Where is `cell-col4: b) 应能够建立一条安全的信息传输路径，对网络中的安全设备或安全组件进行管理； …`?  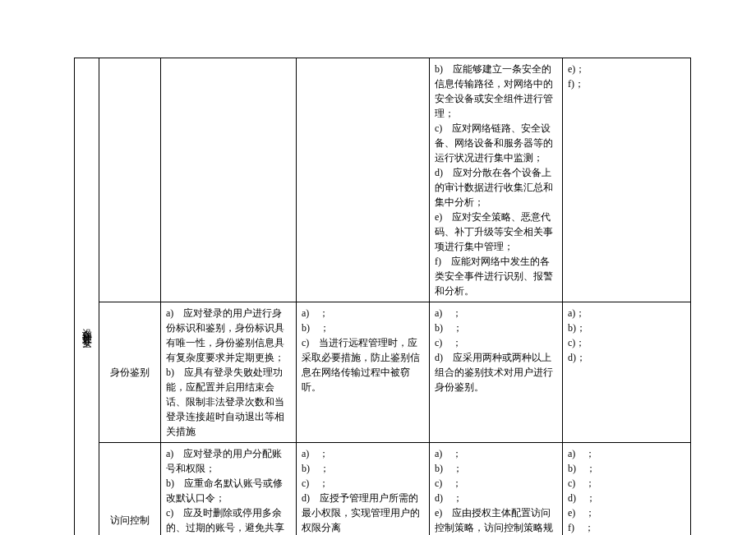
cell-col4: b) 应能够建立一条安全的信息传输路径，对网络中的安全设备或安全组件进行管理； … is located at coordinates (496, 181).